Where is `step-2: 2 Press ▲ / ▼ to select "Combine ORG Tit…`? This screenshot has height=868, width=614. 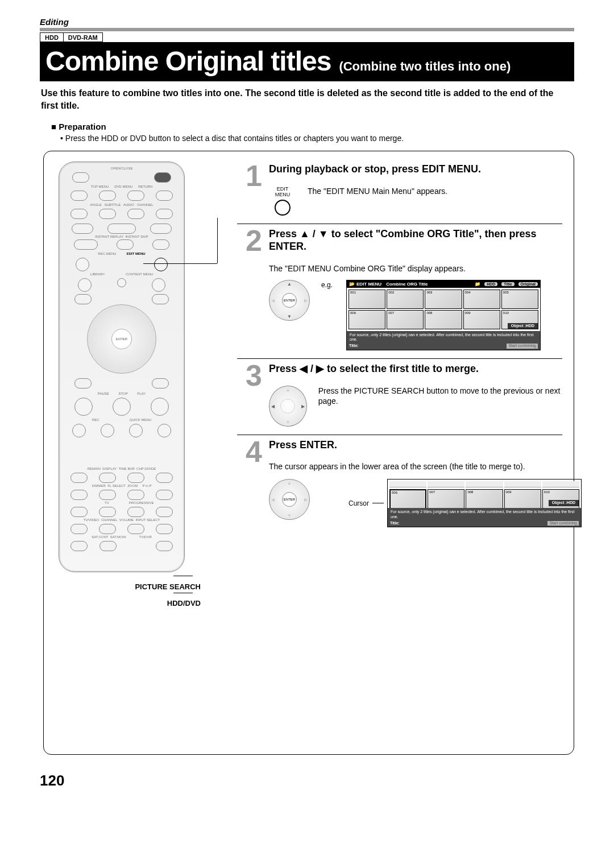 step-2: 2 Press ▲ / ▼ to select "Combine ORG Tit… is located at coordinates (400, 290).